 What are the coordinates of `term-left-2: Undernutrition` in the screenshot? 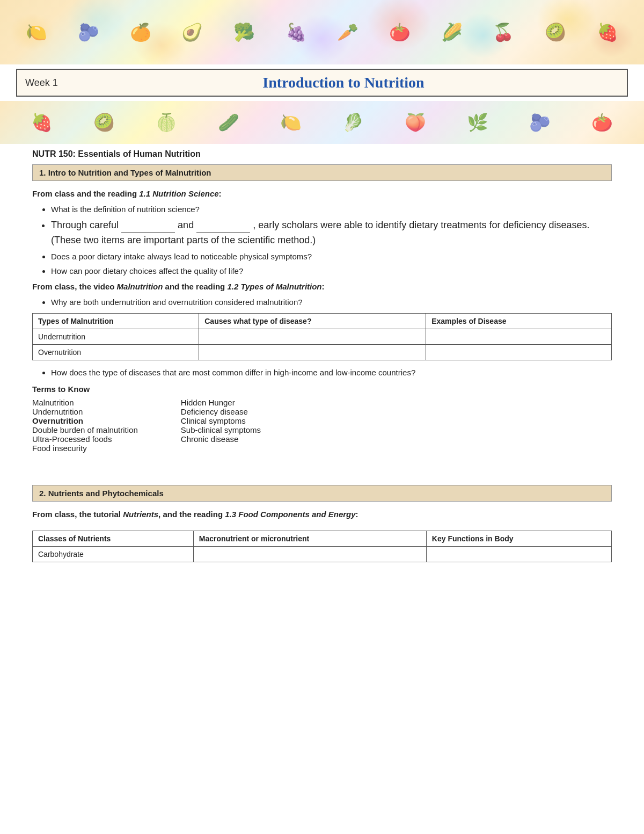 It's located at (85, 411).